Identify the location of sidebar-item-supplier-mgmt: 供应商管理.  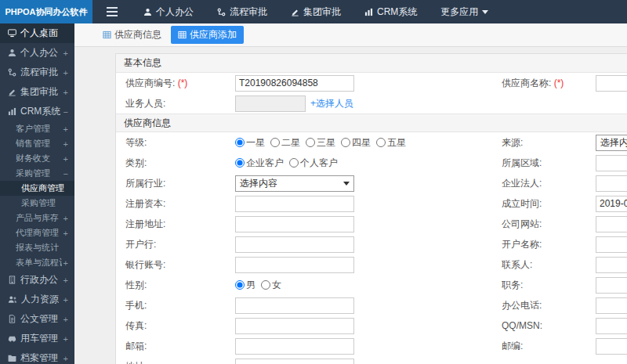
(38, 188).